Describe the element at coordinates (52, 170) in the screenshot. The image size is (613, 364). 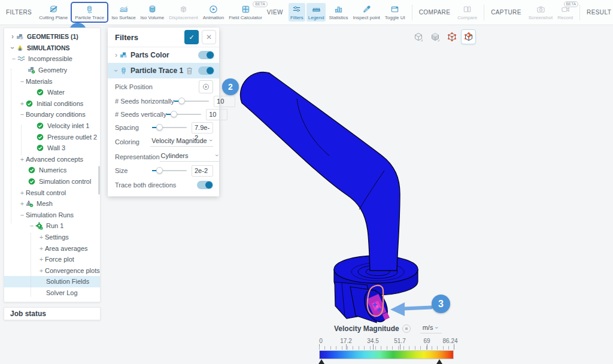
I see `tree-item-numerics: Numerics` at that location.